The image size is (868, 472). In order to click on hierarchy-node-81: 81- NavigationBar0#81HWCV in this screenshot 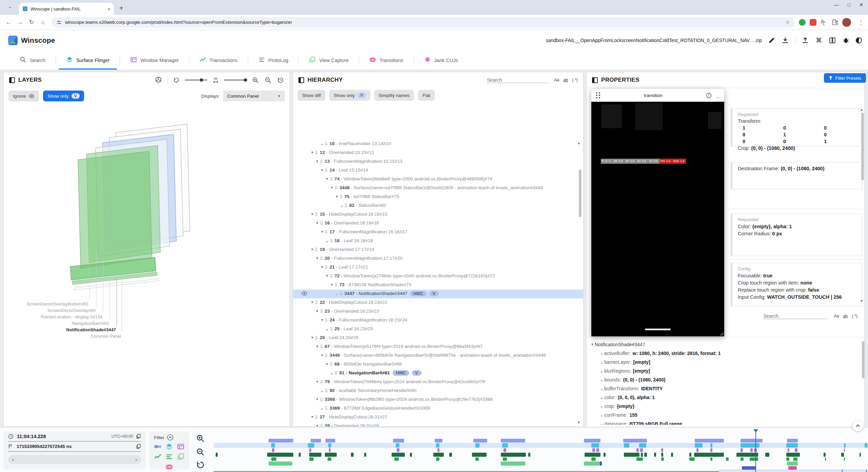, I will do `click(438, 373)`.